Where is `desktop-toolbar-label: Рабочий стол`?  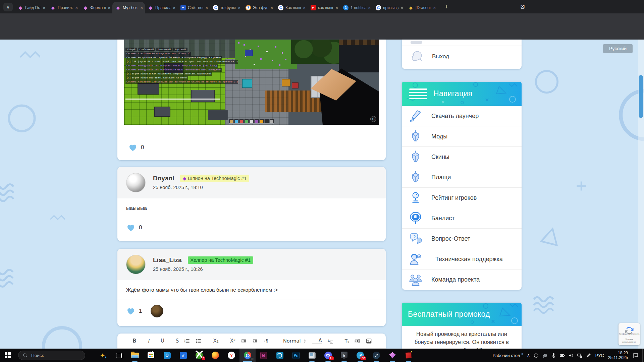 desktop-toolbar-label: Рабочий стол is located at coordinates (506, 355).